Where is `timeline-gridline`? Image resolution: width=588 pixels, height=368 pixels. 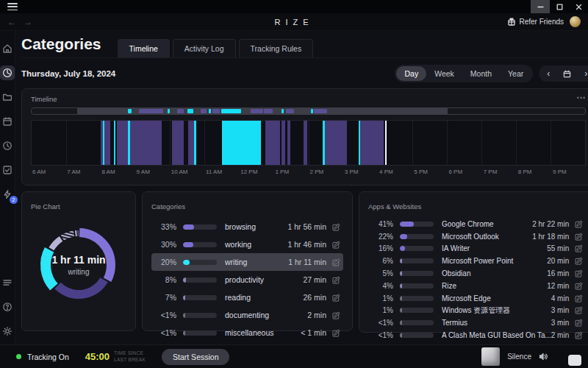 timeline-gridline is located at coordinates (171, 143).